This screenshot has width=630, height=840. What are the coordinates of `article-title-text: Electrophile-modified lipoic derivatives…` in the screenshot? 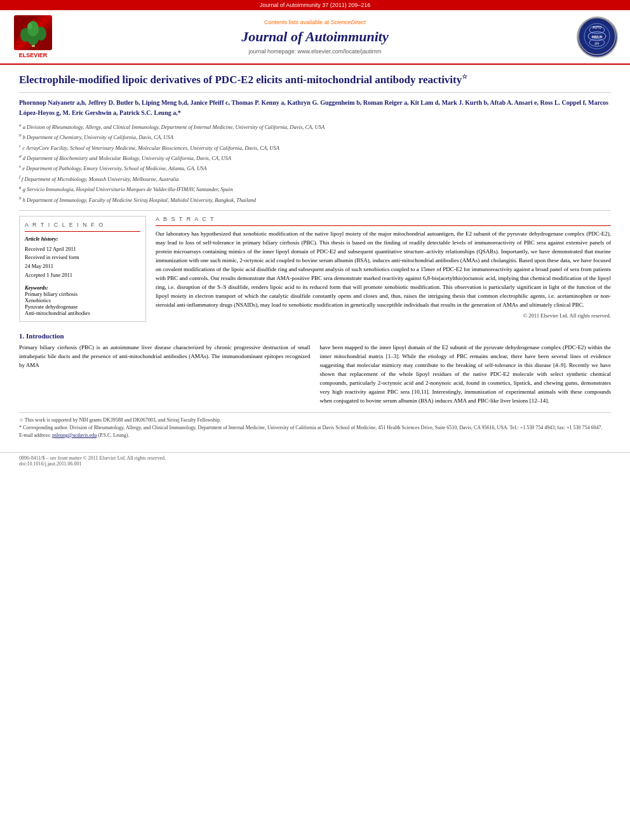 It's located at (240, 80).